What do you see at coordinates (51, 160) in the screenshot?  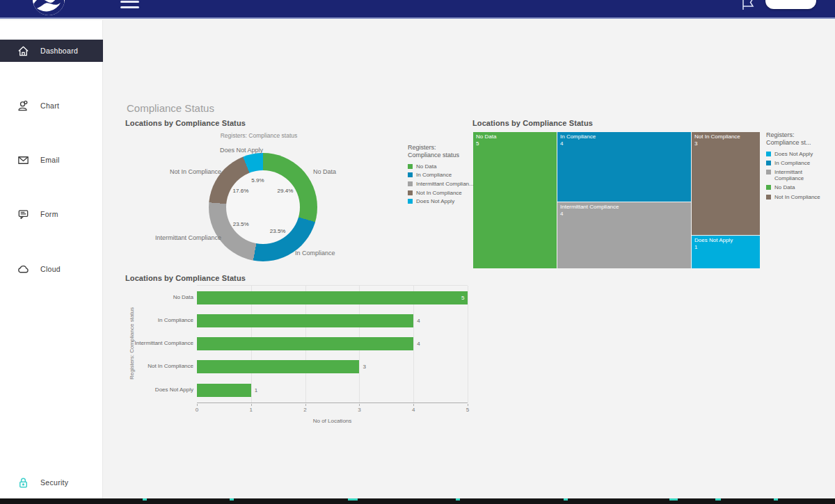 I see `sidebar-item-email: Email` at bounding box center [51, 160].